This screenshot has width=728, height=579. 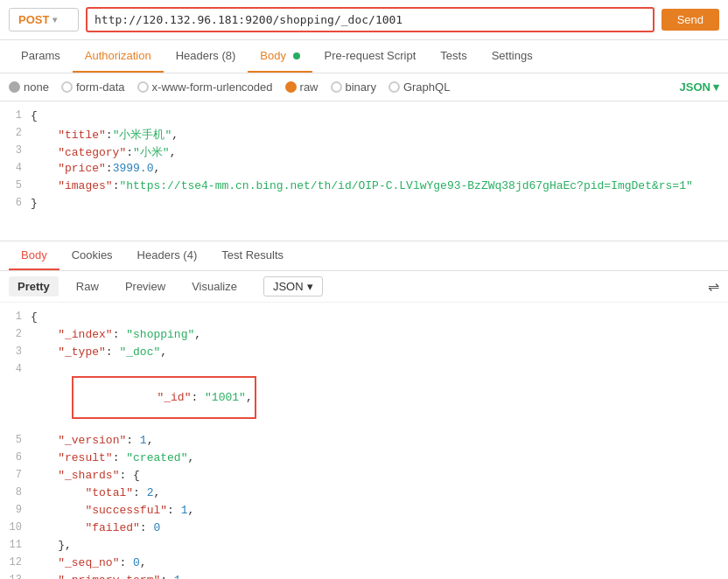 What do you see at coordinates (364, 205) in the screenshot?
I see `req-line-6: 6 }` at bounding box center [364, 205].